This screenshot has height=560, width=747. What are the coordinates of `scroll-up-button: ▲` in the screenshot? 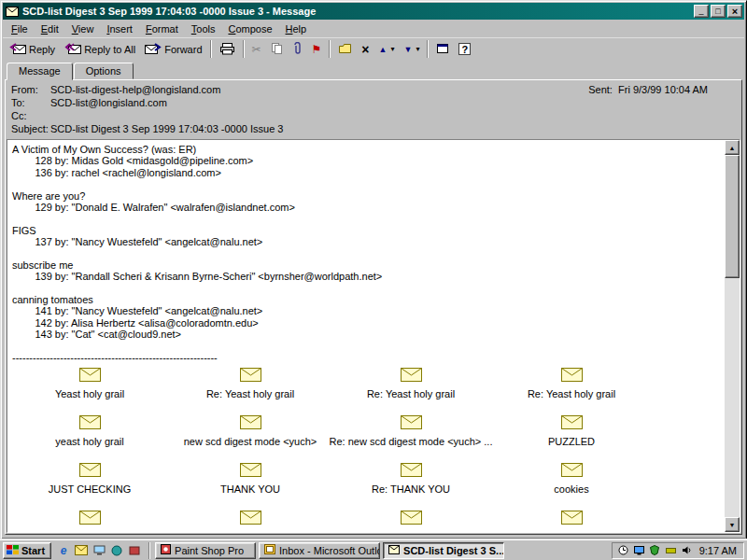 It's located at (732, 147).